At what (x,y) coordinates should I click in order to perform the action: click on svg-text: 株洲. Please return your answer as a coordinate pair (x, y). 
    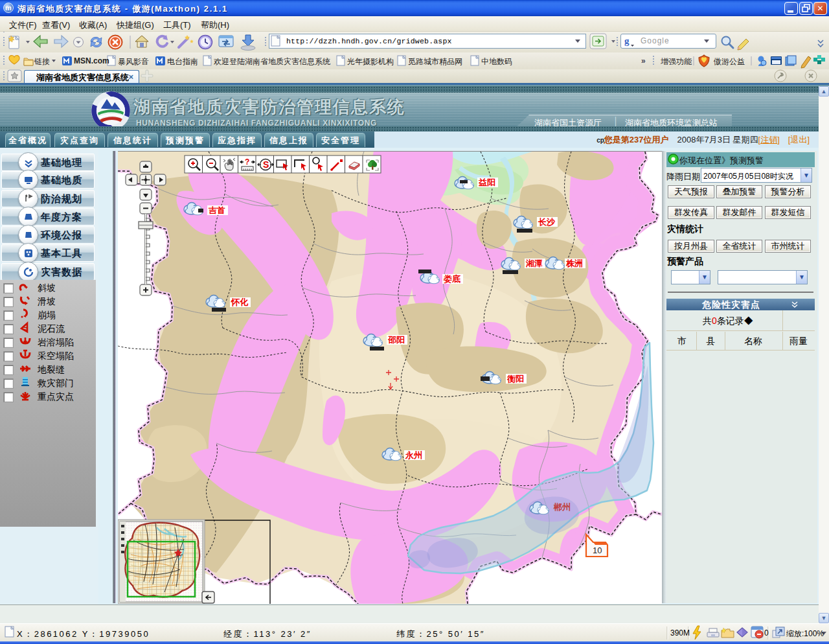
    Looking at the image, I should click on (574, 263).